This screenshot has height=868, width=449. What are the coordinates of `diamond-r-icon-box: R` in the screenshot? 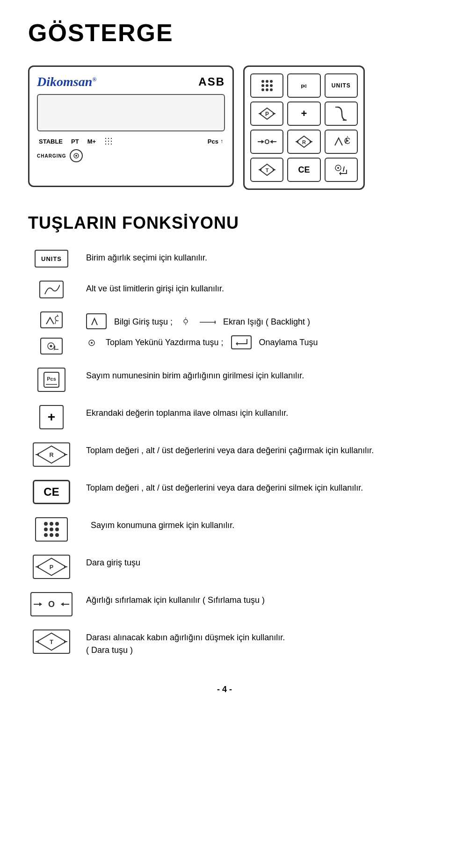 It's located at (51, 455).